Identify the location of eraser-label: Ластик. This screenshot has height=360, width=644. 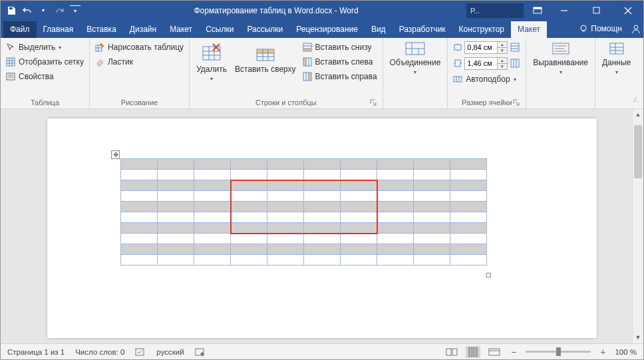
(120, 62).